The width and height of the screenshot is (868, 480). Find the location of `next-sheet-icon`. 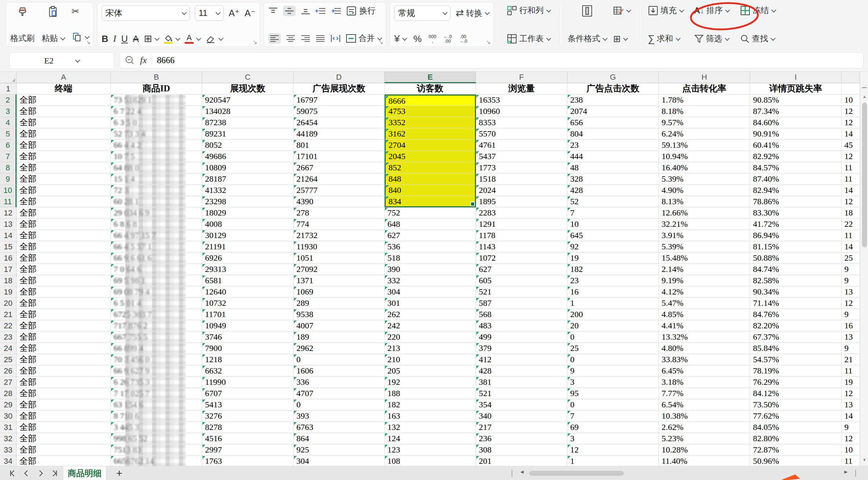

next-sheet-icon is located at coordinates (41, 473).